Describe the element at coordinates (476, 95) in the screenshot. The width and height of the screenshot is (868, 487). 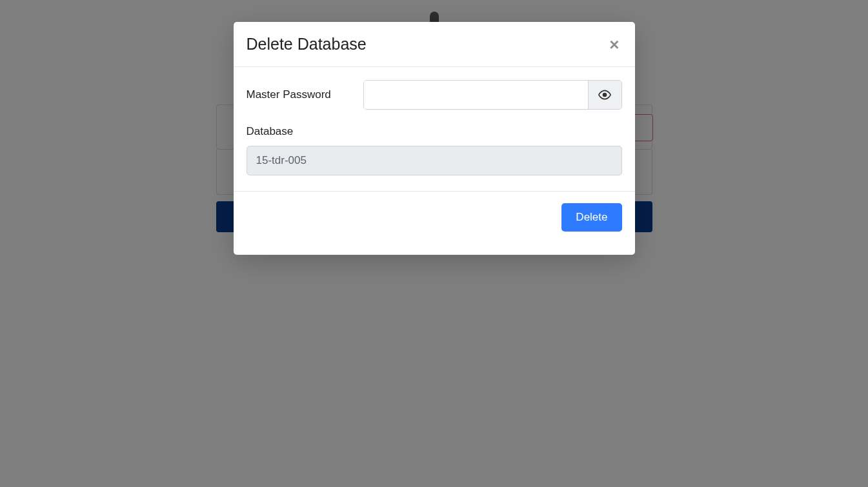
I see `master-password-input` at that location.